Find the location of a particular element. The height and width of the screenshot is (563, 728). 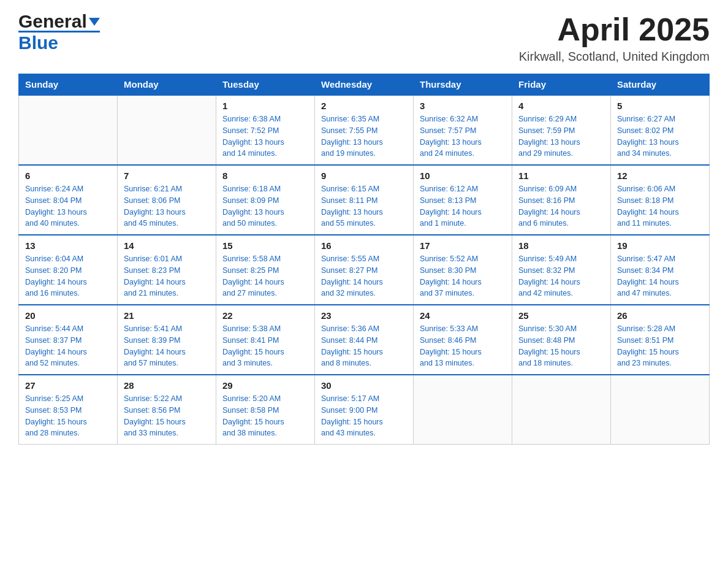

day-info: Sunrise: 6:21 AM Sunset: 8:06 PM Dayligh… is located at coordinates (167, 206).